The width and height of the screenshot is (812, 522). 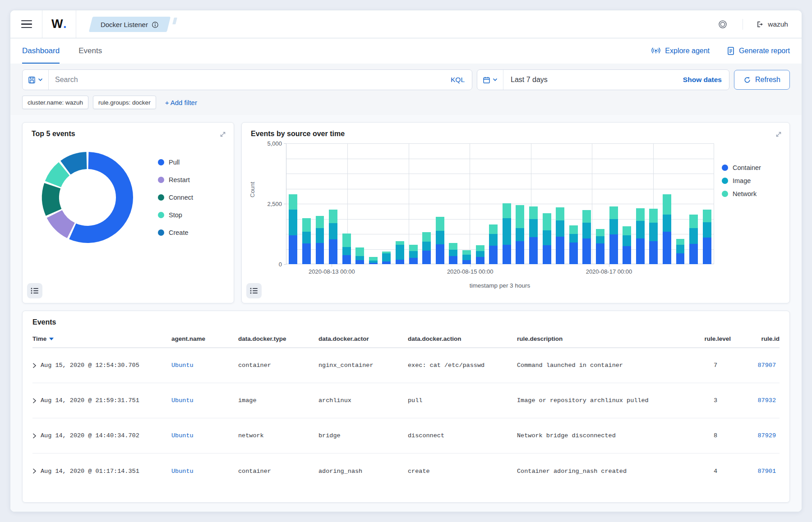 I want to click on status-ring-icon, so click(x=723, y=24).